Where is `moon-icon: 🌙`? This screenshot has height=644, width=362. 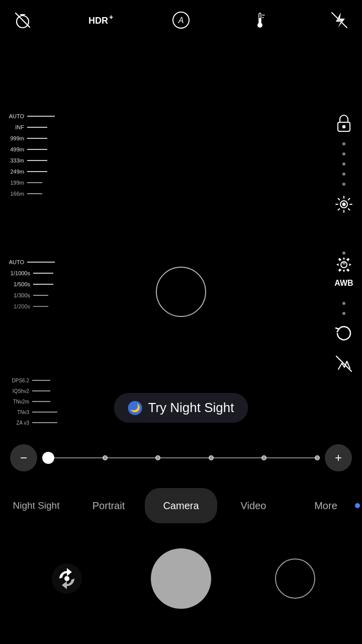 moon-icon: 🌙 is located at coordinates (135, 408).